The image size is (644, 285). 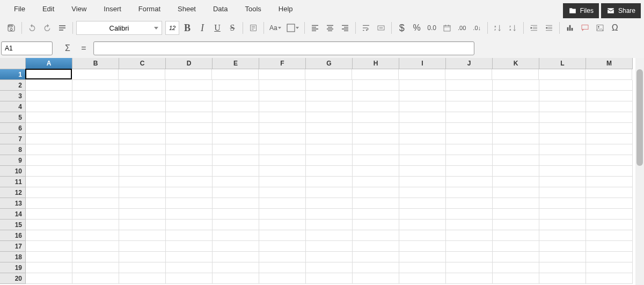 What do you see at coordinates (562, 171) in the screenshot?
I see `cell-L10` at bounding box center [562, 171].